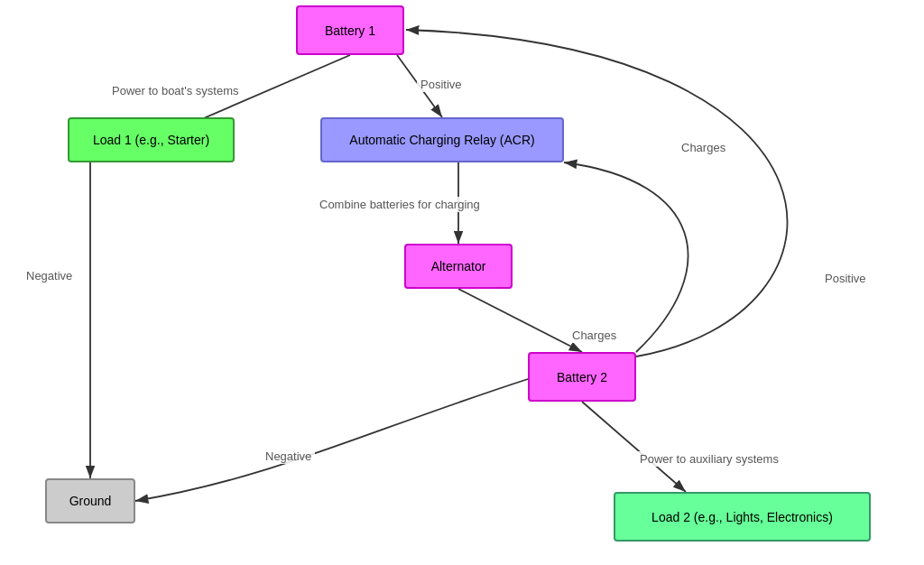 The image size is (924, 565). What do you see at coordinates (594, 336) in the screenshot?
I see `label-charges2: Charges` at bounding box center [594, 336].